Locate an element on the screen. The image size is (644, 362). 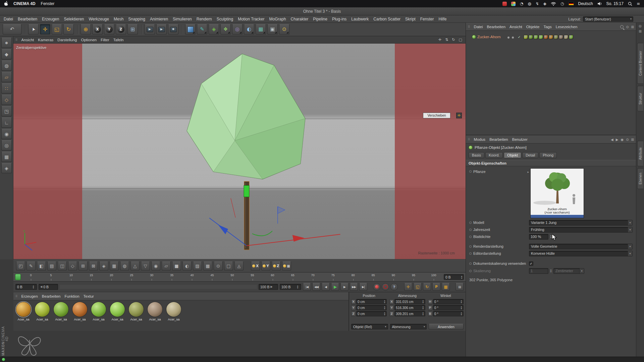
key-parameter-toggle: P is located at coordinates (436, 287).